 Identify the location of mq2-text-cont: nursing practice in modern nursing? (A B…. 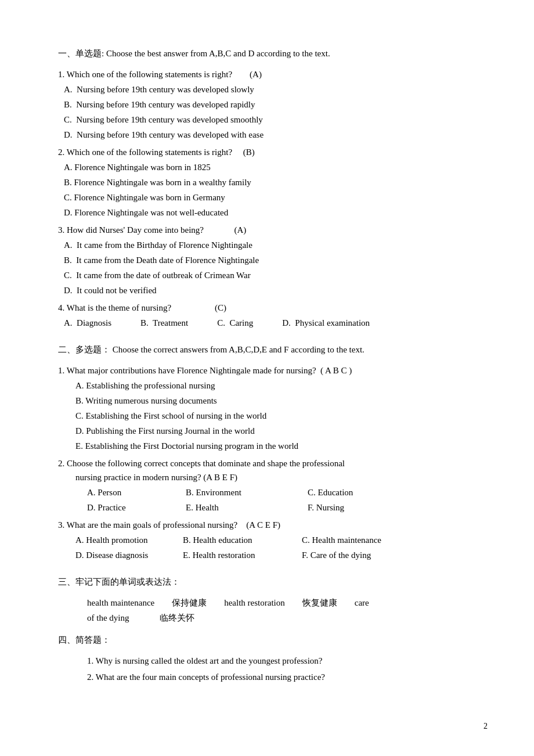
(273, 477).